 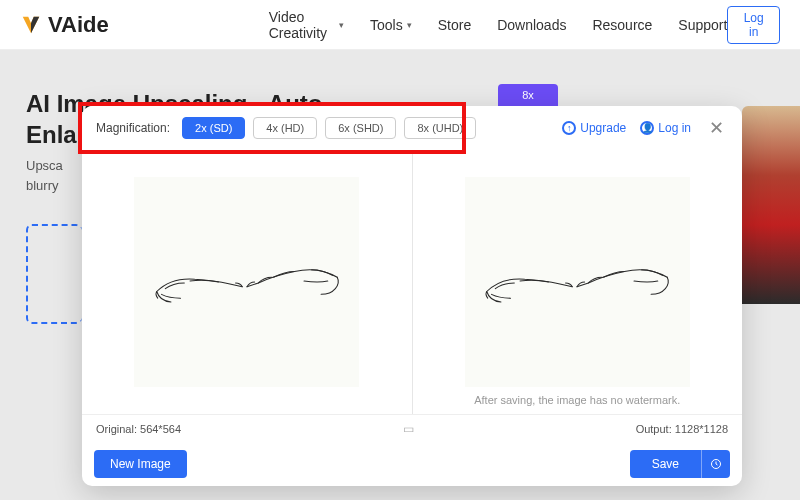 I want to click on save-button: Save, so click(x=666, y=464).